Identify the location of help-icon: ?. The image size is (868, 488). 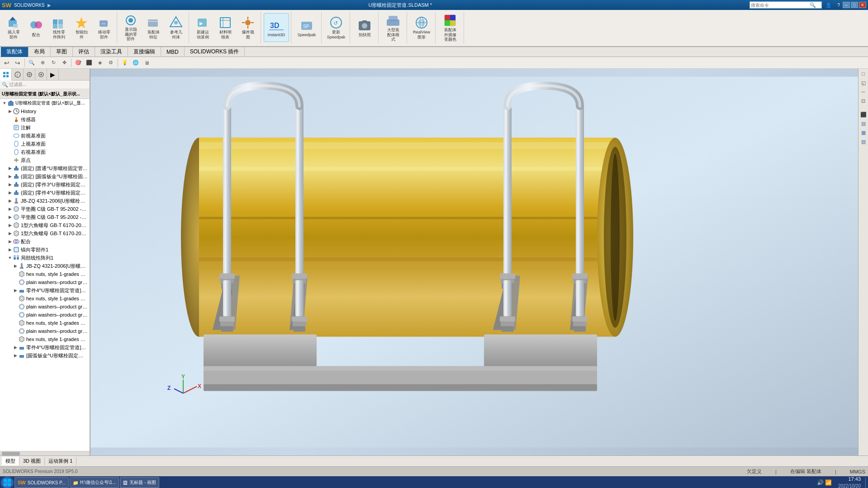
(839, 5).